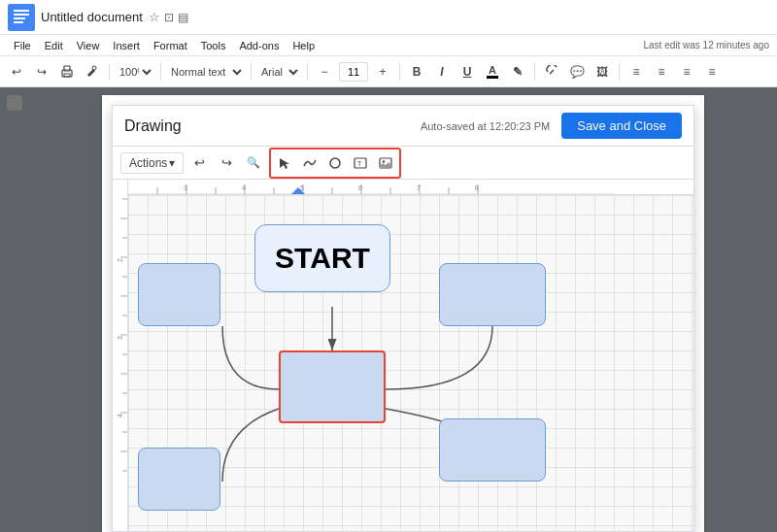 This screenshot has width=777, height=532. What do you see at coordinates (253, 163) in the screenshot?
I see `zoom-drawing-button: 🔍` at bounding box center [253, 163].